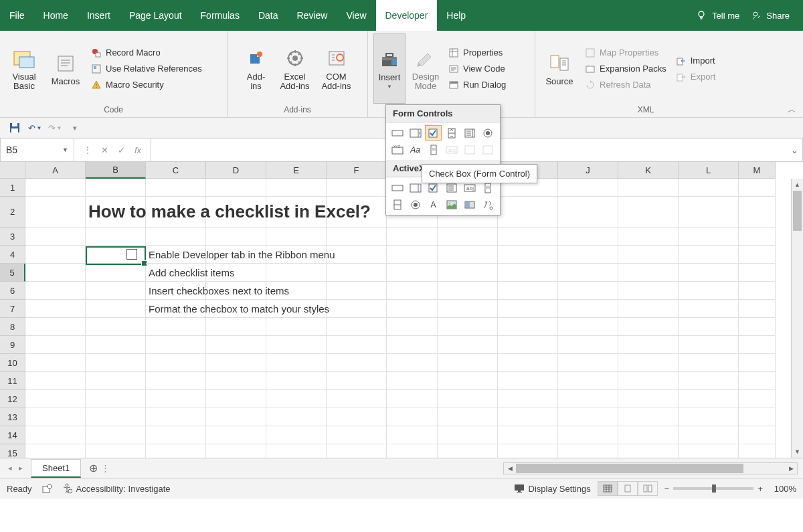 This screenshot has height=532, width=803. What do you see at coordinates (713, 489) in the screenshot?
I see `zoom-slider` at bounding box center [713, 489].